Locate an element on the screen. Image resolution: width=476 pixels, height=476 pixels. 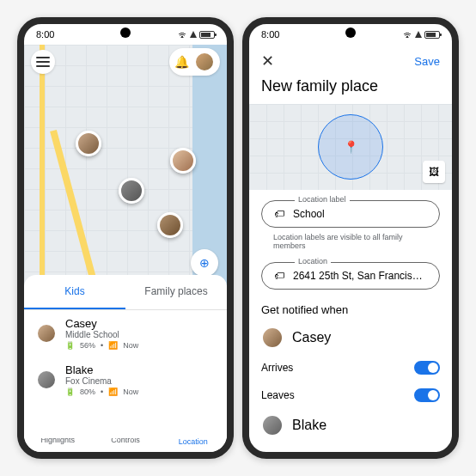
save-button: Save is located at coordinates (427, 62).